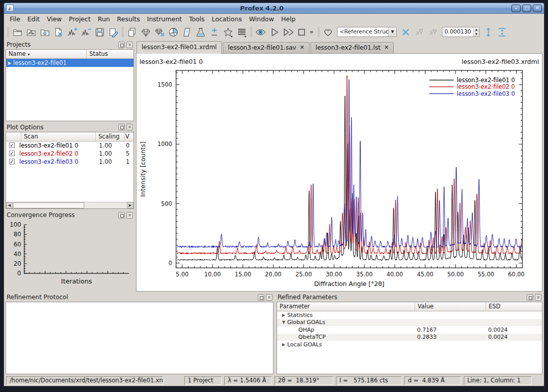 Image resolution: width=548 pixels, height=392 pixels. I want to click on quantify-pie-button, so click(174, 32).